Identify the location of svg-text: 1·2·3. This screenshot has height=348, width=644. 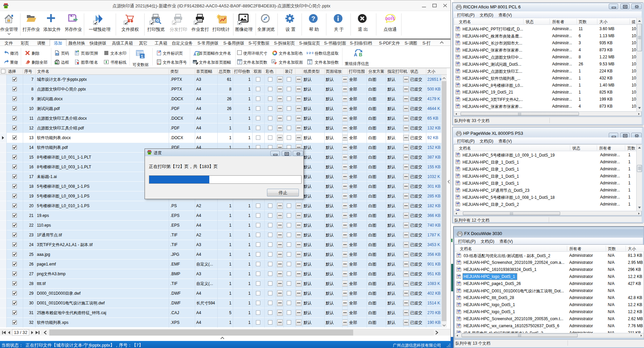
(310, 53).